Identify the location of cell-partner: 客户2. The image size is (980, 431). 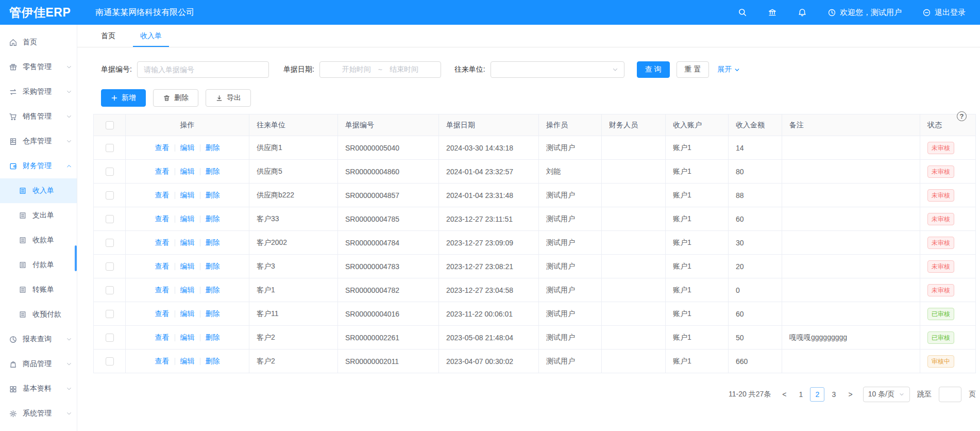
(294, 338).